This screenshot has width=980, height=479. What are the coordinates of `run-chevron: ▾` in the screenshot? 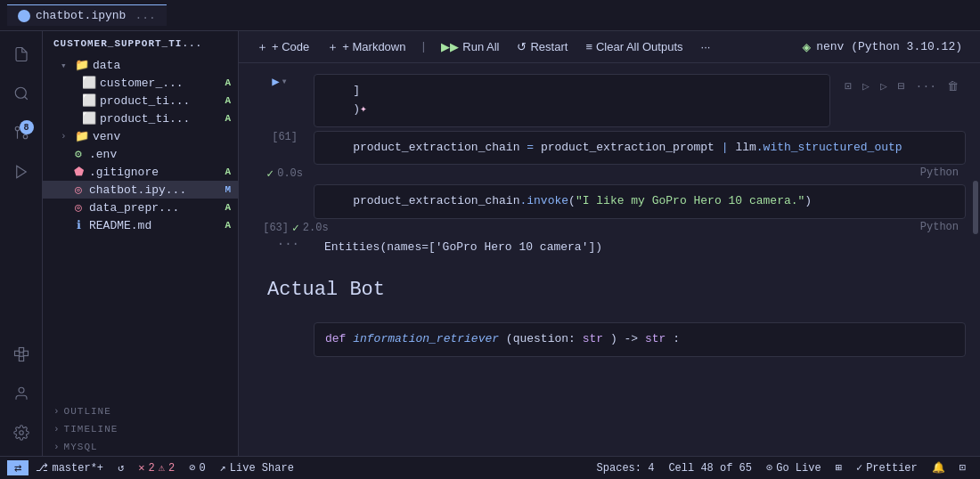 It's located at (285, 82).